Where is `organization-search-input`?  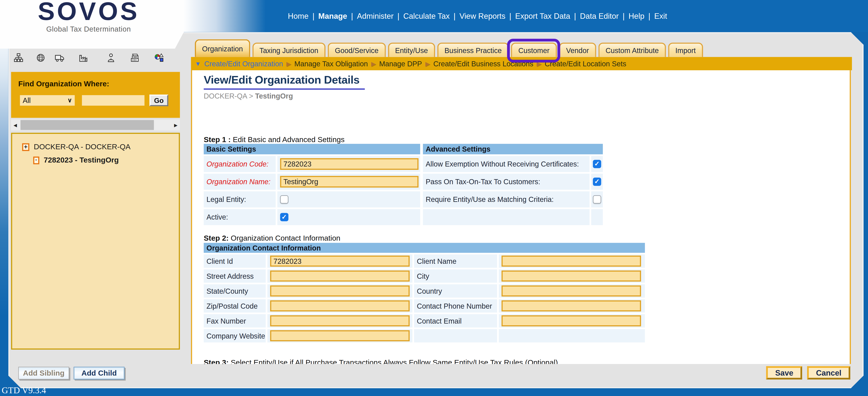
organization-search-input is located at coordinates (113, 100).